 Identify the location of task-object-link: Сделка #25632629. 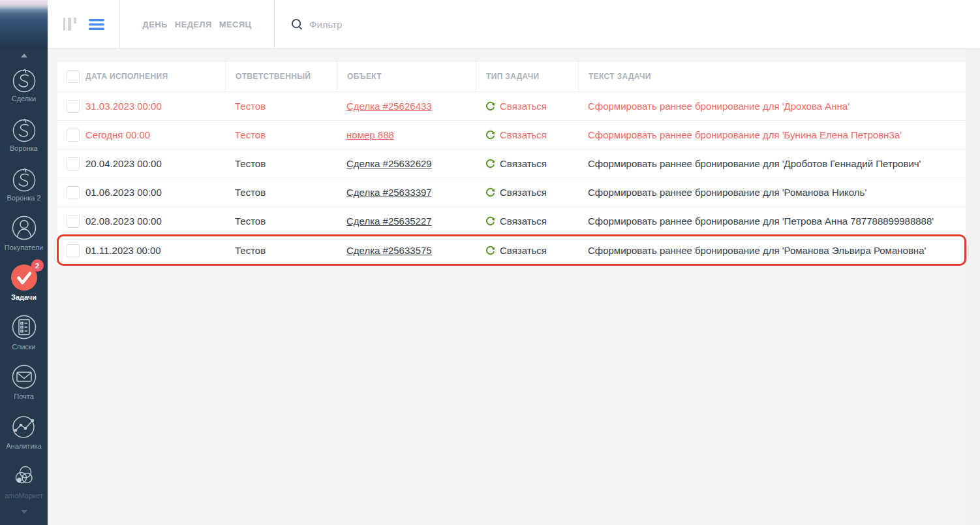
(389, 163).